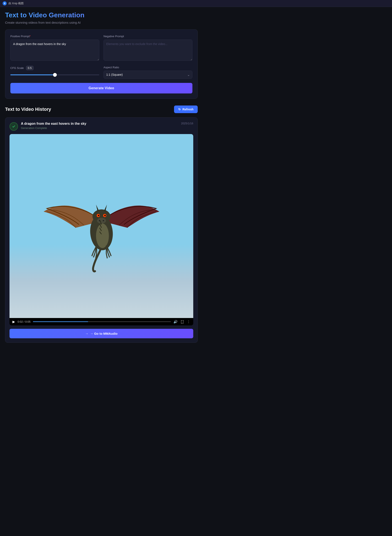 This screenshot has width=392, height=536. Describe the element at coordinates (28, 109) in the screenshot. I see `history-title: Text to Video History` at that location.